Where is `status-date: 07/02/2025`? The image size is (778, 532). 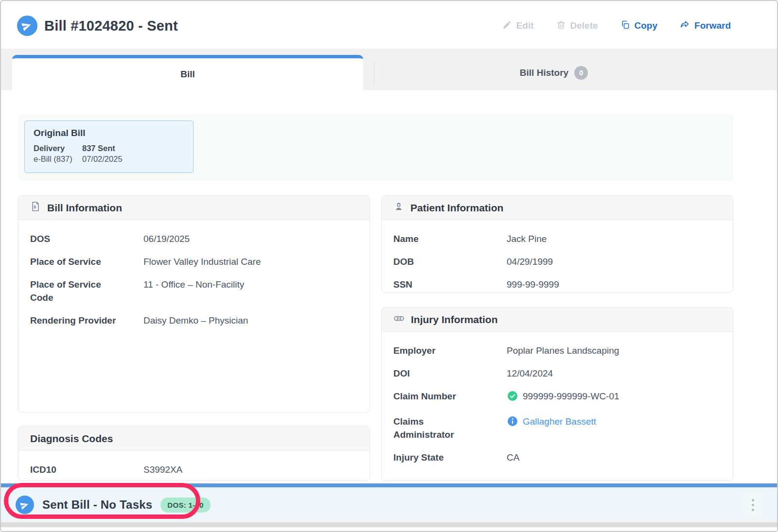 status-date: 07/02/2025 is located at coordinates (133, 159).